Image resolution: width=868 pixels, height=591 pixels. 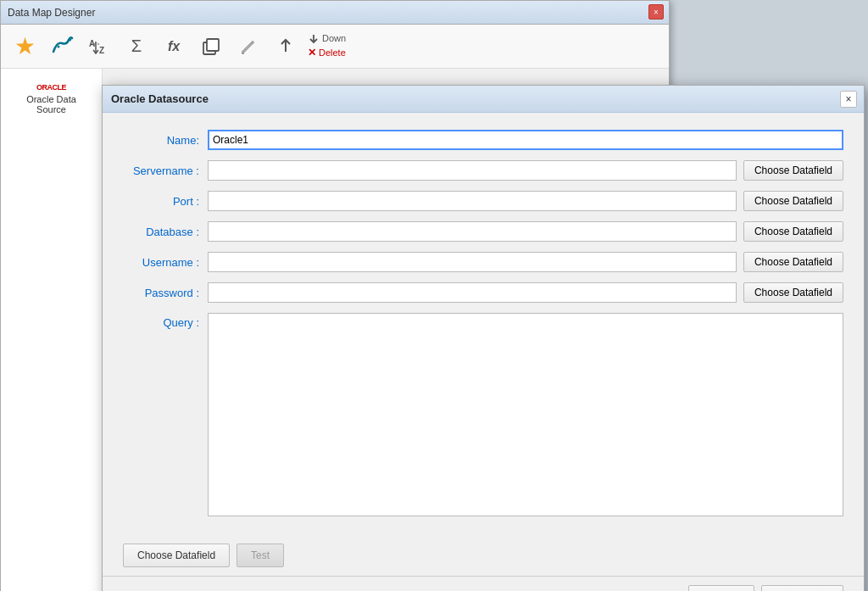 I want to click on copy-icon, so click(x=211, y=47).